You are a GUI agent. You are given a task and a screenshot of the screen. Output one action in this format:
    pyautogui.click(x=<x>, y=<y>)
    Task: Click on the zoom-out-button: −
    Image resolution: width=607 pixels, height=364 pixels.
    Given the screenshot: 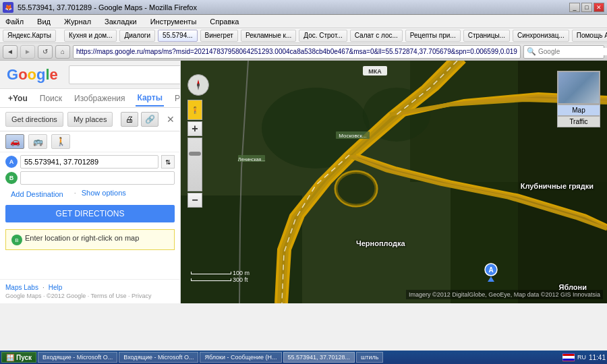 What is the action you would take?
    pyautogui.click(x=195, y=200)
    